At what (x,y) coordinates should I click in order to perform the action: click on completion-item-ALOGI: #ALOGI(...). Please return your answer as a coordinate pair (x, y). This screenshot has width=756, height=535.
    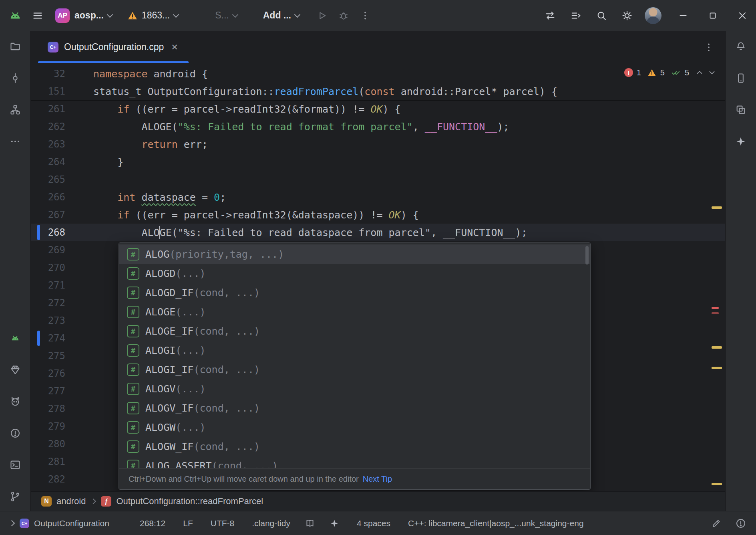
    Looking at the image, I should click on (355, 350).